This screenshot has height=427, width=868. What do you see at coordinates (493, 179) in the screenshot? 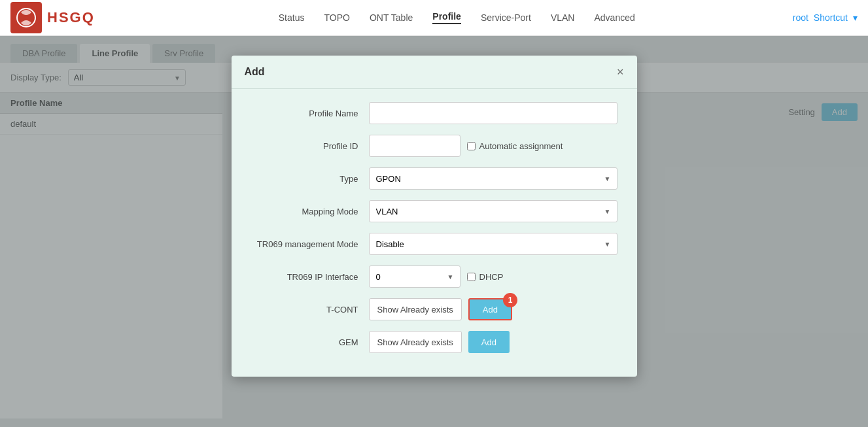
I see `type-select: GPON EPON` at bounding box center [493, 179].